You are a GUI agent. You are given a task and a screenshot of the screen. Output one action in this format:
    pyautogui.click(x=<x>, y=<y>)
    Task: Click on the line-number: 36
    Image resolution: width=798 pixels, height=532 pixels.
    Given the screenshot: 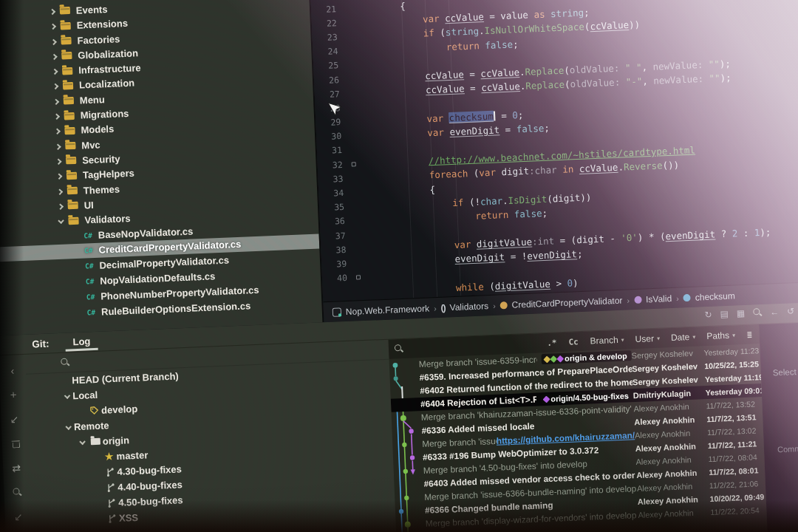 What is the action you would take?
    pyautogui.click(x=337, y=222)
    